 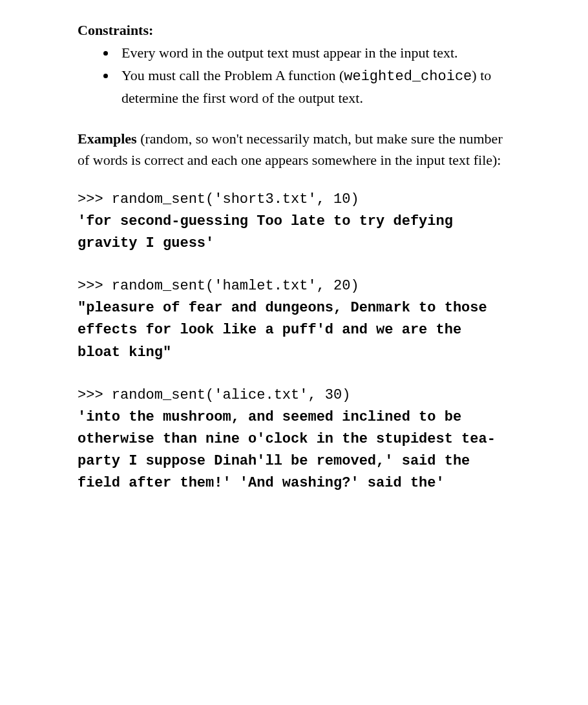 What do you see at coordinates (294, 64) in the screenshot?
I see `constraints-section: Constraints: Every word in the output te…` at bounding box center [294, 64].